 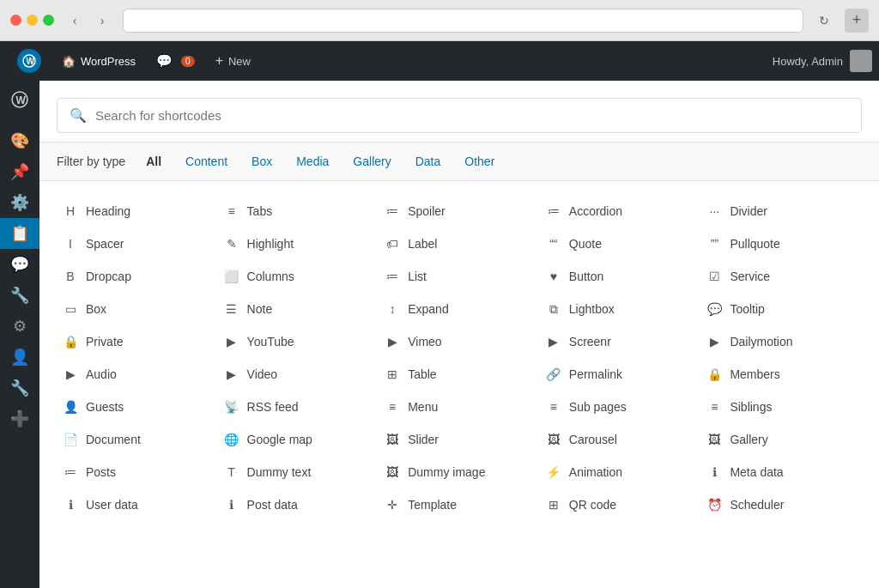 What do you see at coordinates (428, 161) in the screenshot?
I see `filter-data: Data` at bounding box center [428, 161].